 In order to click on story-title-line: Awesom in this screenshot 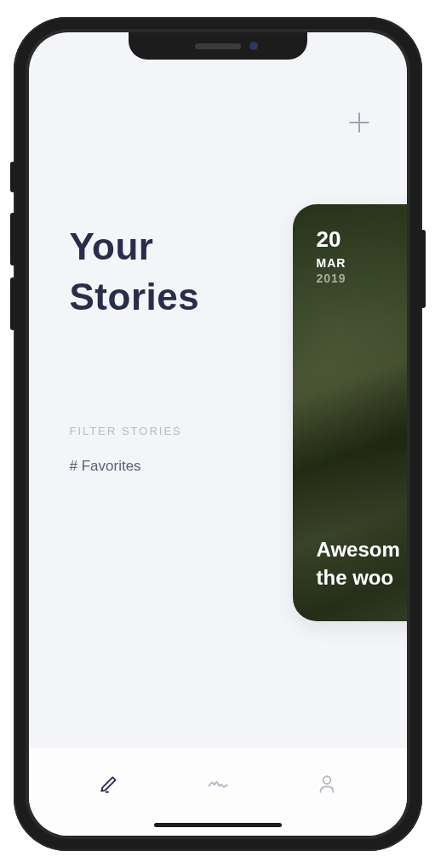, I will do `click(362, 550)`.